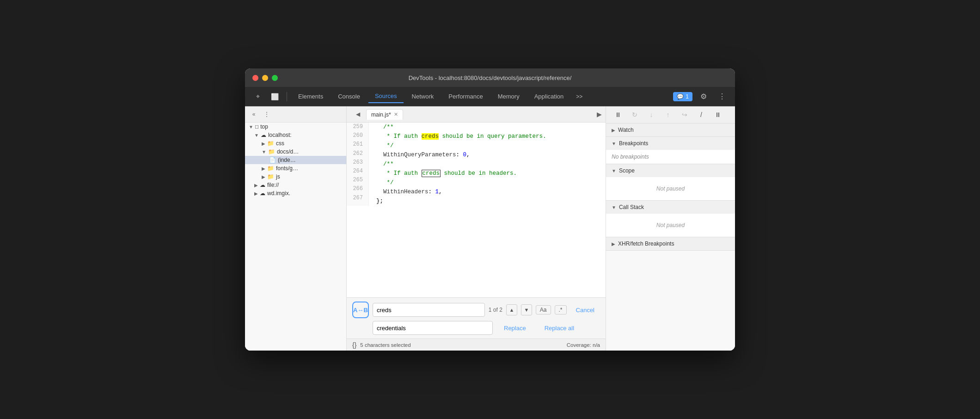 The height and width of the screenshot is (419, 980). What do you see at coordinates (423, 96) in the screenshot?
I see `tab-network: Network` at bounding box center [423, 96].